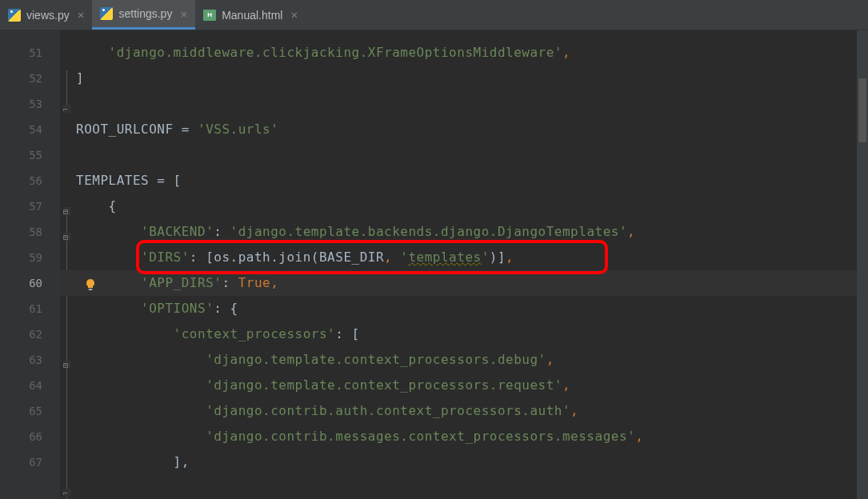  Describe the element at coordinates (30, 283) in the screenshot. I see `line-number-current: 60` at that location.